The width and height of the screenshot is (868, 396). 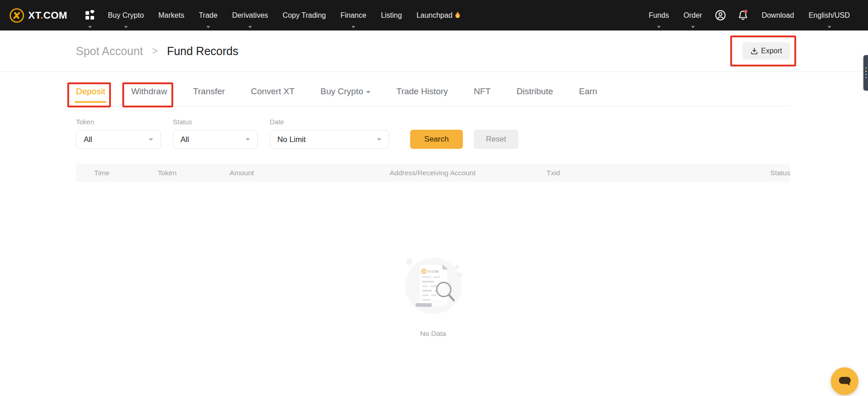 What do you see at coordinates (749, 15) in the screenshot?
I see `nav-right-group: Funds Order Download English/USD` at bounding box center [749, 15].